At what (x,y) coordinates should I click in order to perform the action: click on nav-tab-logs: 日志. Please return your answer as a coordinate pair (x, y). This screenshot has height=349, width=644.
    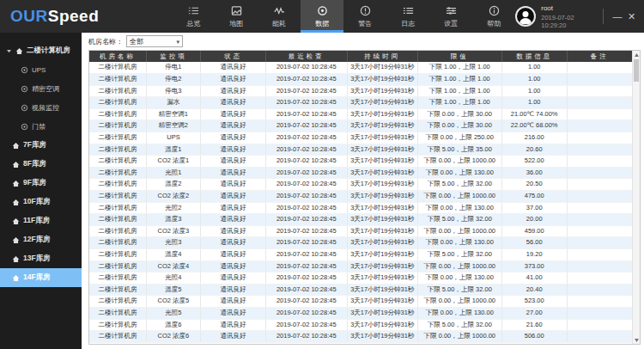
    Looking at the image, I should click on (408, 16).